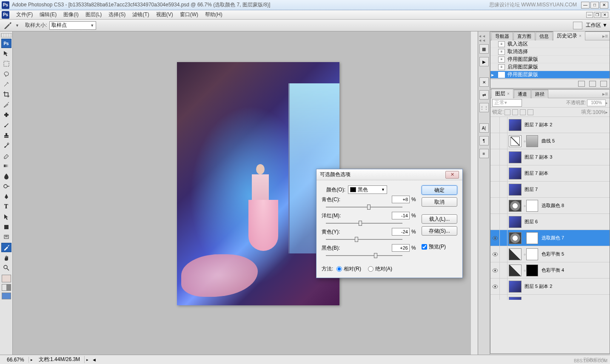  Describe the element at coordinates (6, 94) in the screenshot. I see `crop-tool` at that location.